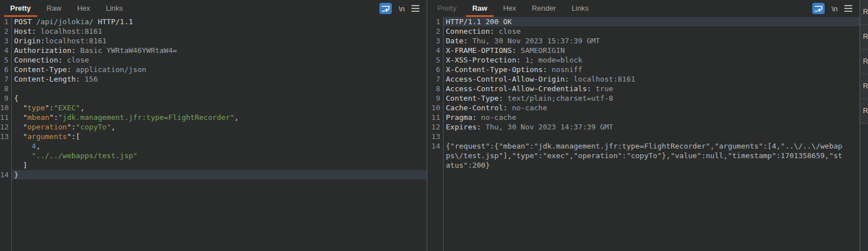 The height and width of the screenshot is (251, 868). Describe the element at coordinates (220, 51) in the screenshot. I see `code-line-content: Authorization: Basic YWRtaW46YWRtaW4=` at that location.